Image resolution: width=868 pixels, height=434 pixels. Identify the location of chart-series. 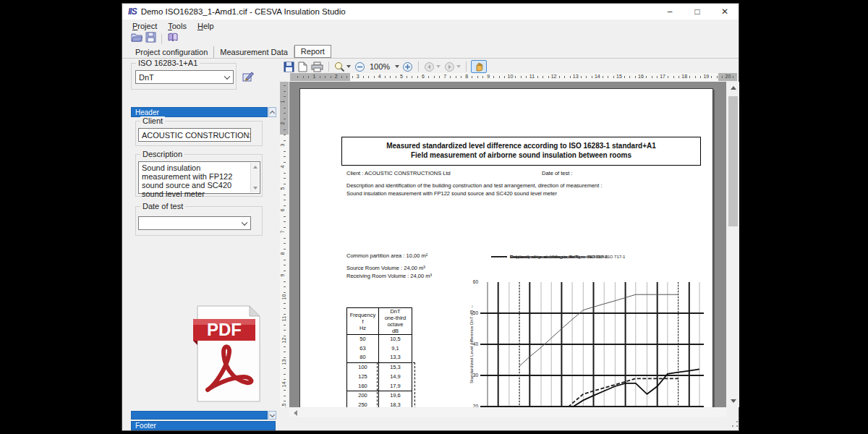
(599, 330).